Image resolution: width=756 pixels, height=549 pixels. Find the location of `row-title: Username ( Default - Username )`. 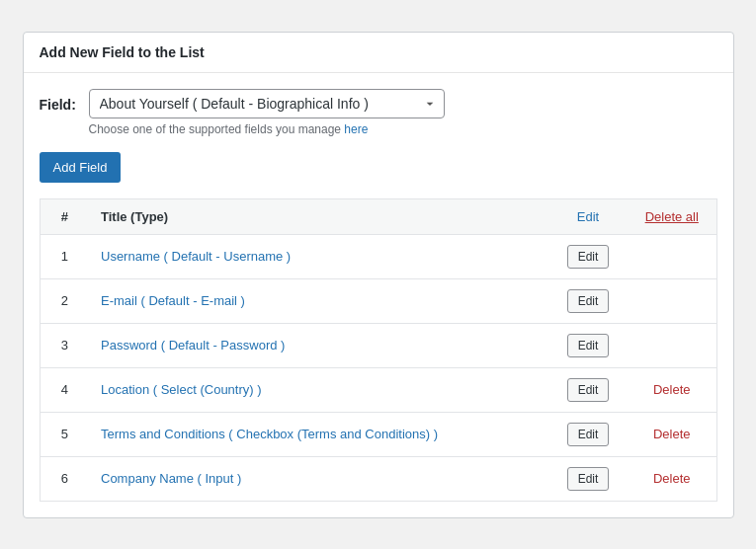

row-title: Username ( Default - Username ) is located at coordinates (318, 257).